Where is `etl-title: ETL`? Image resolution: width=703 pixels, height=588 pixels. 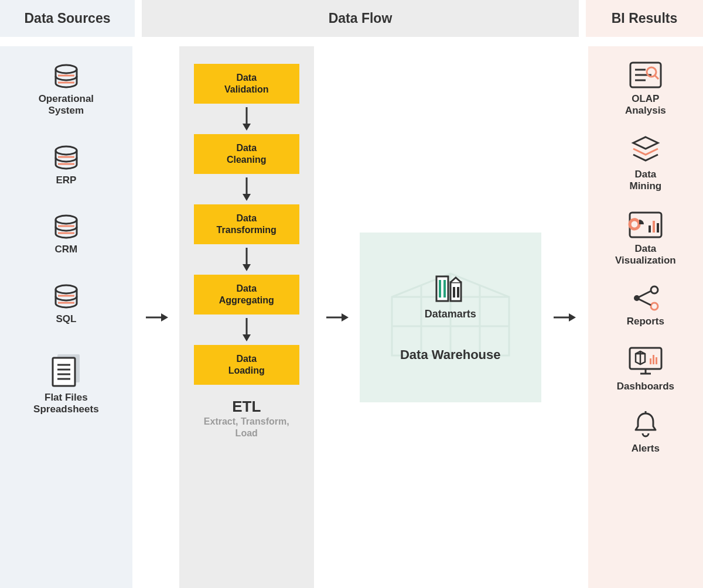
etl-title: ETL is located at coordinates (246, 406).